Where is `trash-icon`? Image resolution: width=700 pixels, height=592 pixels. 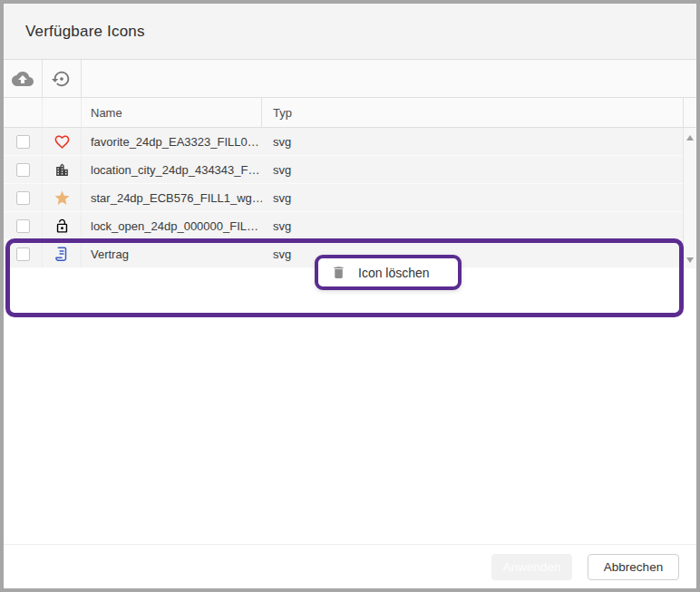
trash-icon is located at coordinates (339, 272).